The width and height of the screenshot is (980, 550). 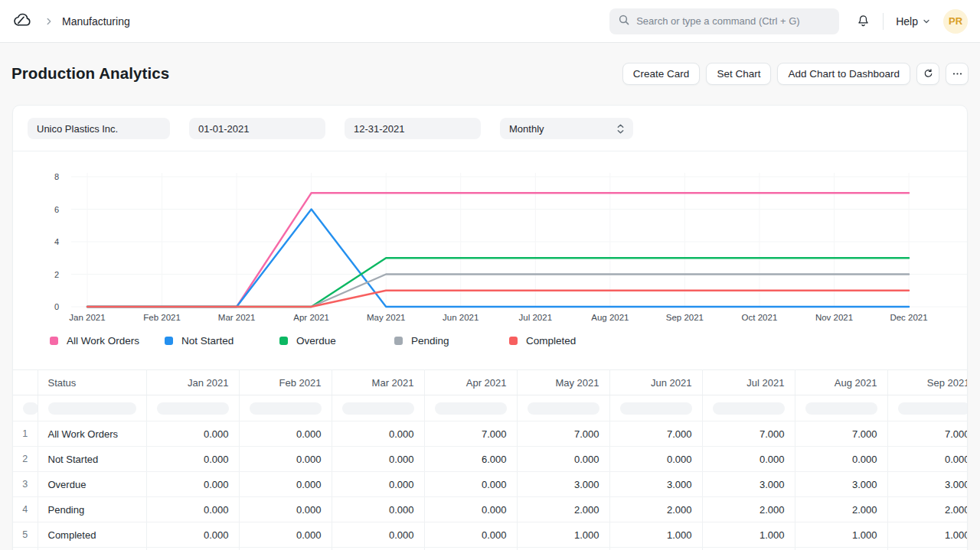 What do you see at coordinates (92, 509) in the screenshot?
I see `status-cell: Pending` at bounding box center [92, 509].